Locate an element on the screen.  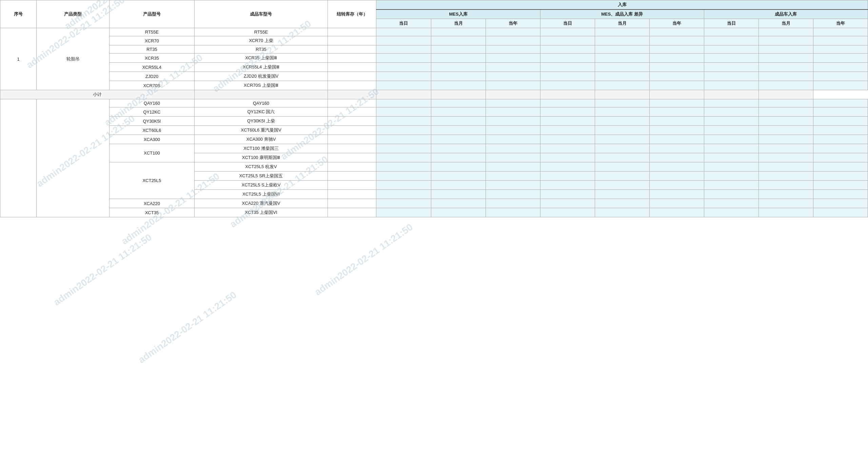
th-product-type: 产品类型 is located at coordinates (73, 14).